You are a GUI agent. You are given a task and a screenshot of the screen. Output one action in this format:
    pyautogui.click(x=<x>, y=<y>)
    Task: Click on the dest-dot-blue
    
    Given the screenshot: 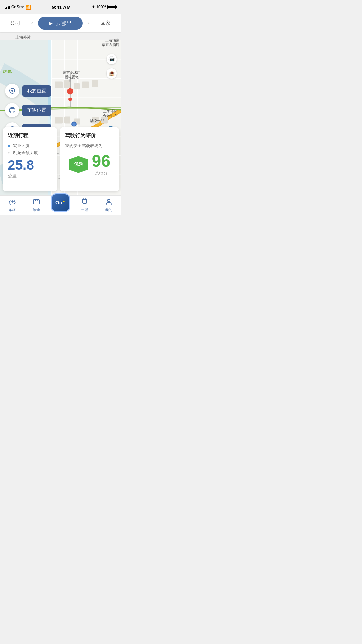 What is the action you would take?
    pyautogui.click(x=9, y=146)
    